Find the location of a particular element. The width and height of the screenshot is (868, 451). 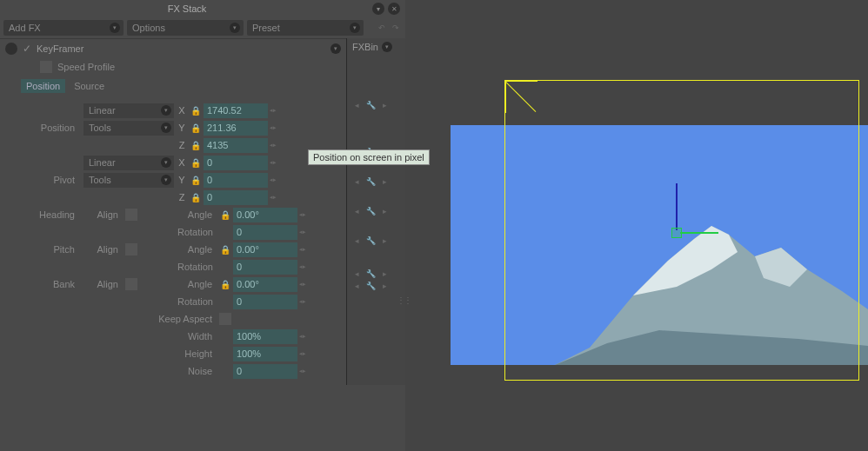

rotation-label: Rotation is located at coordinates (197, 267).